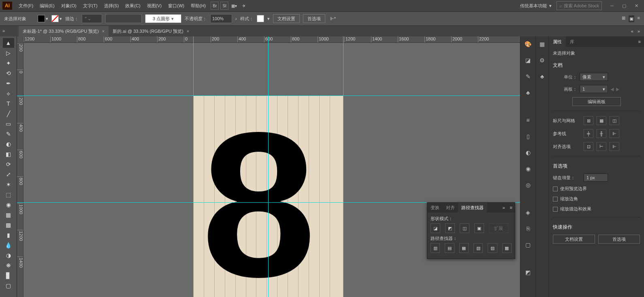 The height and width of the screenshot is (297, 644). Describe the element at coordinates (435, 208) in the screenshot. I see `tab-transform: 变换` at that location.